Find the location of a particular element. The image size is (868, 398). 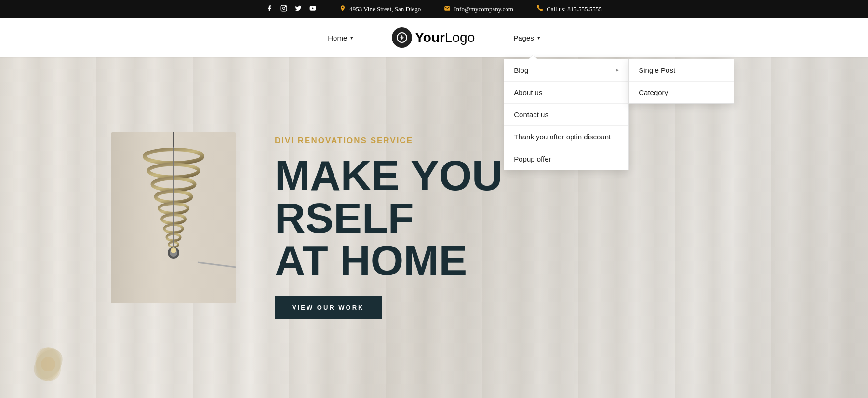

youtube-icon is located at coordinates (313, 9).